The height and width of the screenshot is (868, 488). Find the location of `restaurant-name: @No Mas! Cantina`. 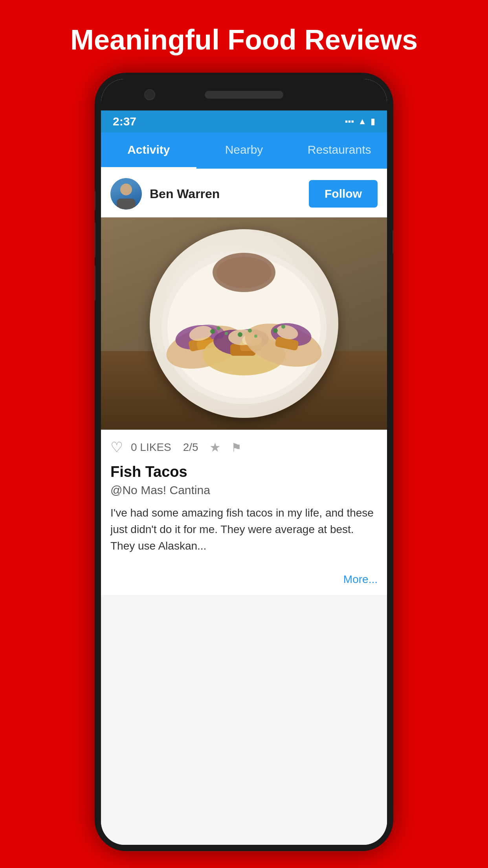

restaurant-name: @No Mas! Cantina is located at coordinates (244, 490).